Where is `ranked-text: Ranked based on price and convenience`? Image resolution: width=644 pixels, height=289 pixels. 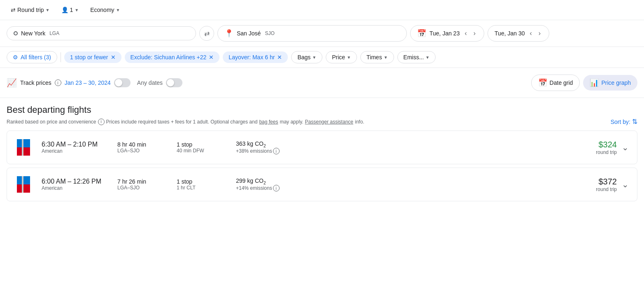 ranked-text: Ranked based on price and convenience is located at coordinates (51, 122).